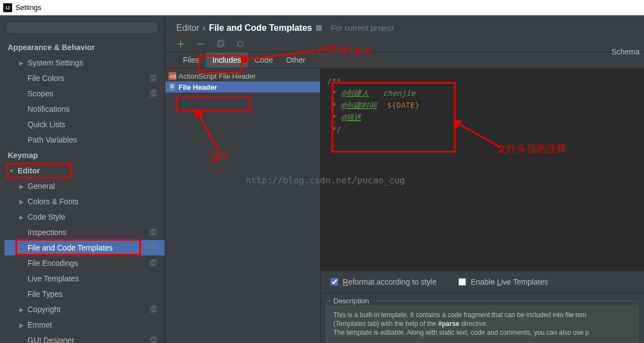  What do you see at coordinates (85, 186) in the screenshot?
I see `sidebar-item-general: ▶General` at bounding box center [85, 186].